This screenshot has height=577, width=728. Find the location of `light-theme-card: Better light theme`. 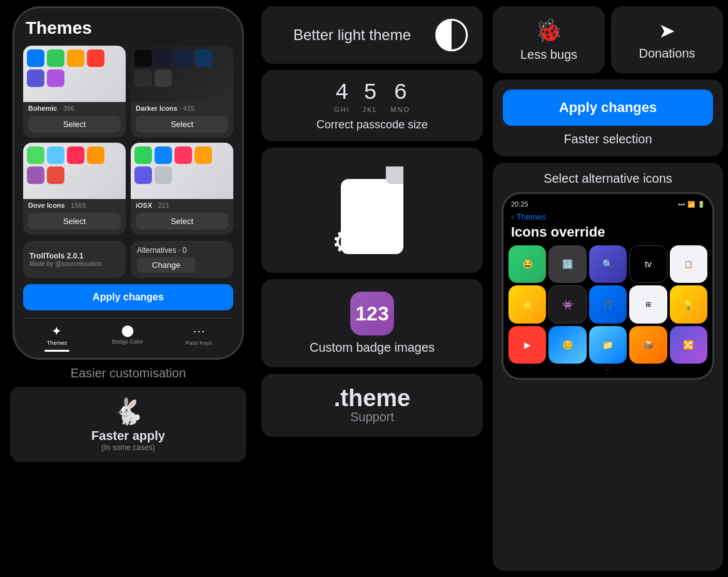

light-theme-card: Better light theme is located at coordinates (372, 35).